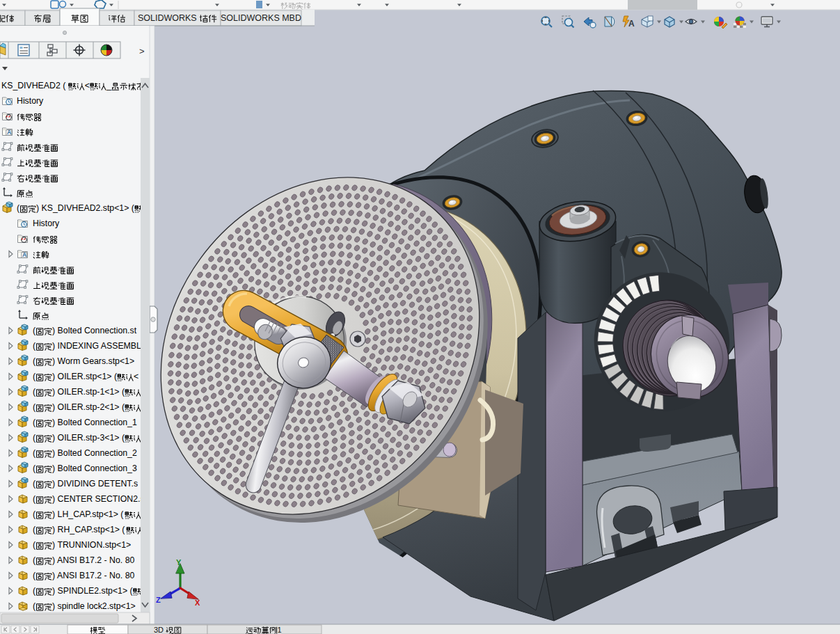  Describe the element at coordinates (86, 208) in the screenshot. I see `svg-text: ) KS_DIVHEAD2.stp<1> (` at that location.